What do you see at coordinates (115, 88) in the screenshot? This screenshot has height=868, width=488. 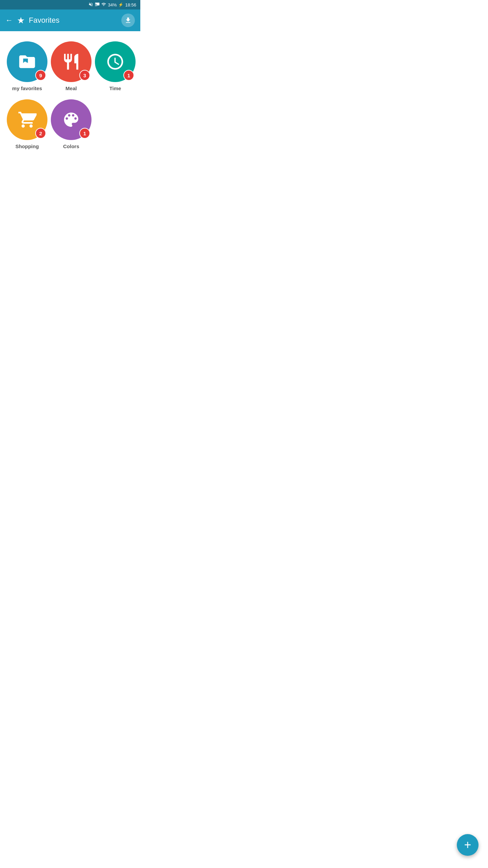 I see `label-time: Time` at bounding box center [115, 88].